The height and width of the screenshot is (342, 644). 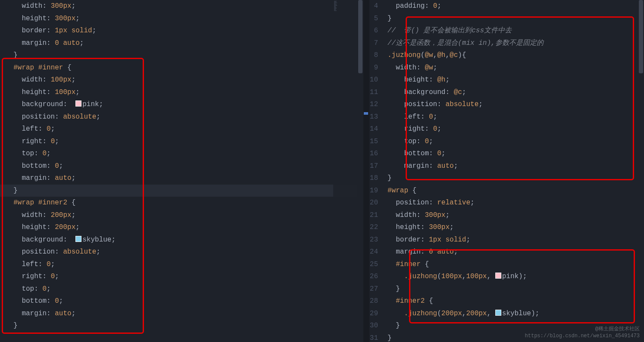 What do you see at coordinates (516, 80) in the screenshot?
I see `code-line: height: @h;` at bounding box center [516, 80].